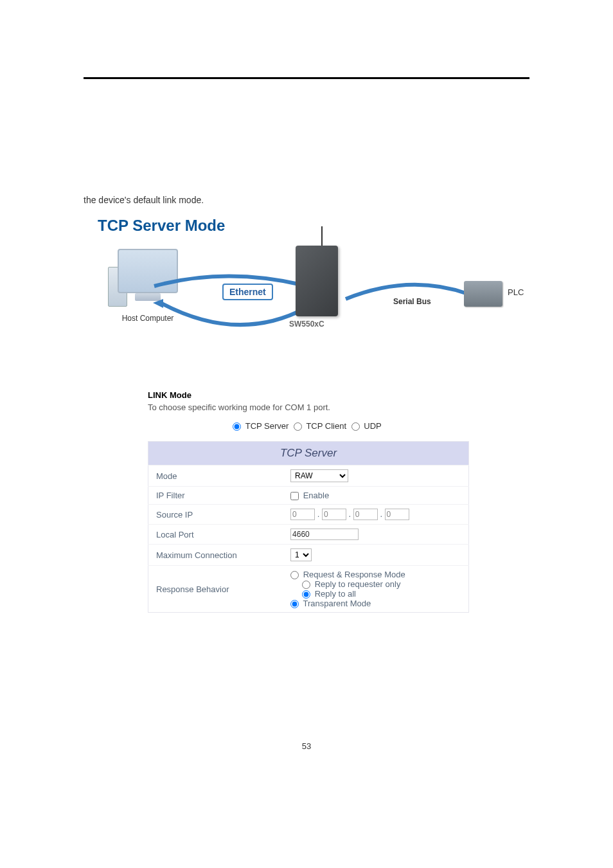 The height and width of the screenshot is (868, 613). Describe the element at coordinates (358, 584) in the screenshot. I see `resp-requester-only-text: Reply to requester only` at that location.